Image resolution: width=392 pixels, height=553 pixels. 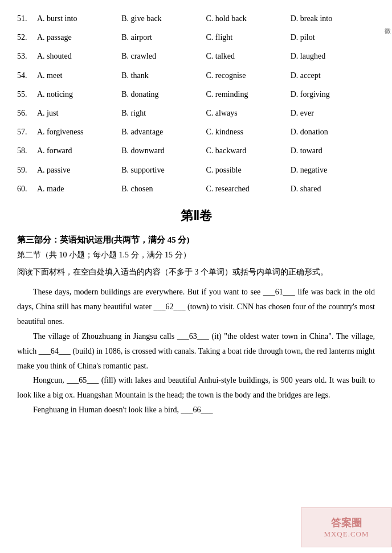 I want to click on passage-paragraph: The village of Zhouzhuang in Jiangsu cal…, so click(x=196, y=351).